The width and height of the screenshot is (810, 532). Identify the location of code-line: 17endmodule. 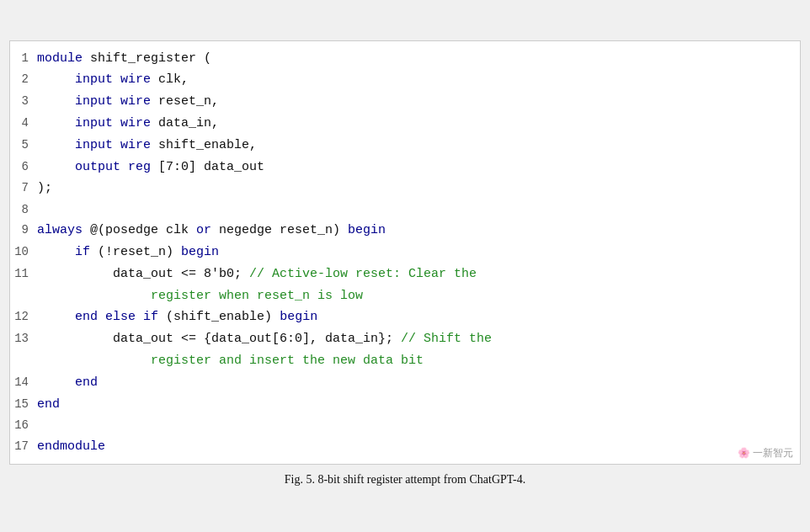
(405, 447).